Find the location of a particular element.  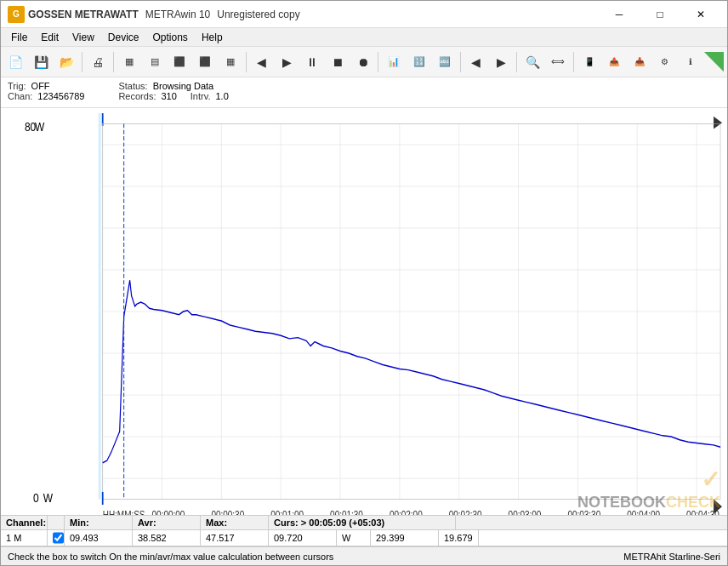

header-channel: Channel: is located at coordinates (24, 523).